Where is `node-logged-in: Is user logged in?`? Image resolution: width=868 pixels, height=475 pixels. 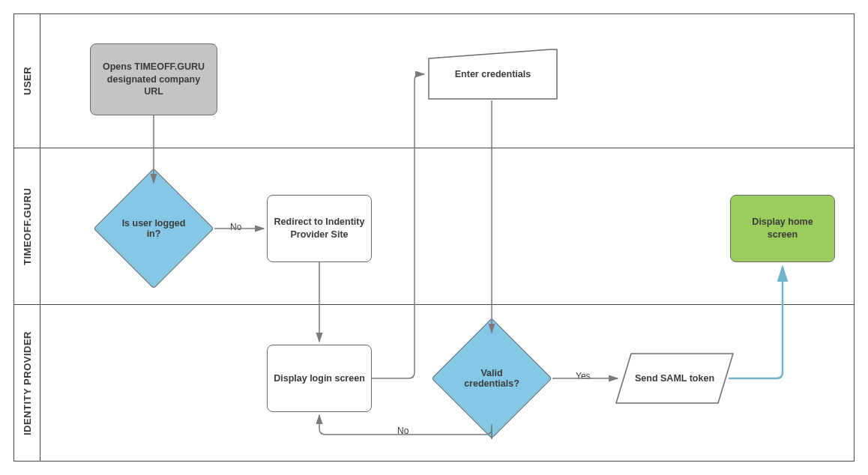 node-logged-in: Is user logged in? is located at coordinates (154, 229).